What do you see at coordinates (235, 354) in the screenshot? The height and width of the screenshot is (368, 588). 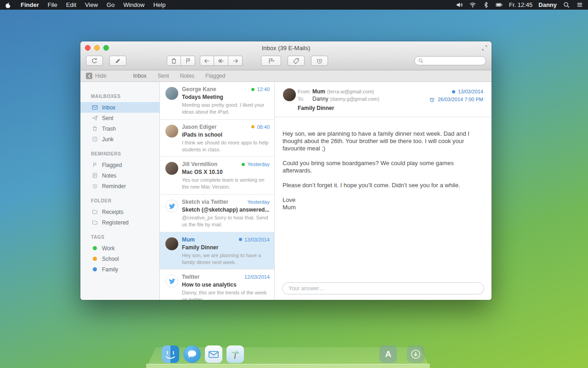 I see `photos-icon` at bounding box center [235, 354].